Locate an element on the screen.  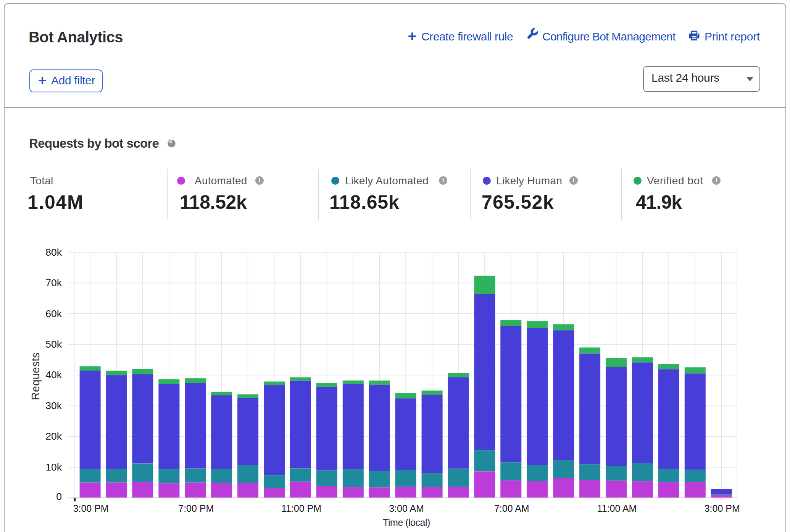
svg-text: 7:00 AM is located at coordinates (512, 508).